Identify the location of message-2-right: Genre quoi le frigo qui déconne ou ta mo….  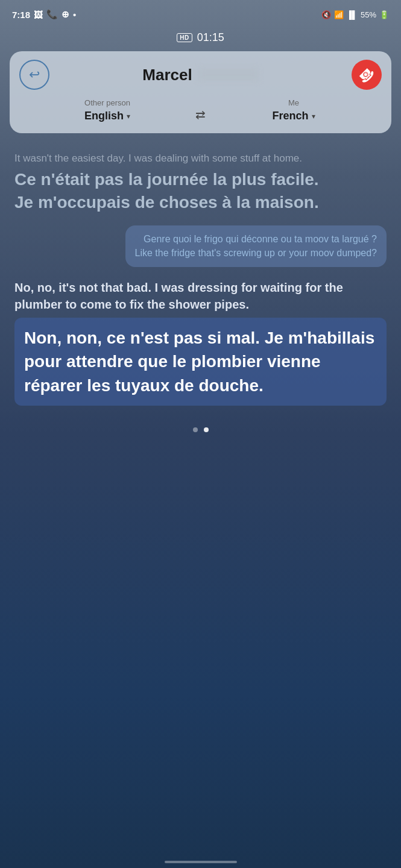
(256, 246).